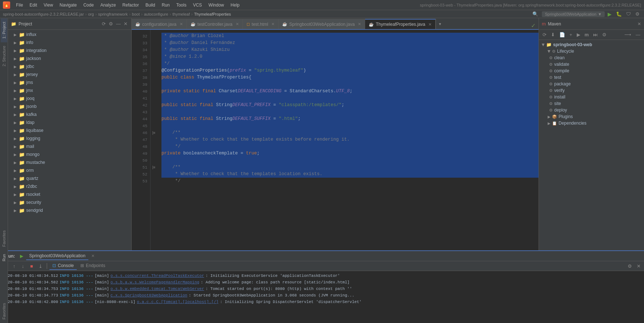 Image resolution: width=644 pixels, height=323 pixels. What do you see at coordinates (119, 24) in the screenshot?
I see `expand-icon: —` at bounding box center [119, 24].